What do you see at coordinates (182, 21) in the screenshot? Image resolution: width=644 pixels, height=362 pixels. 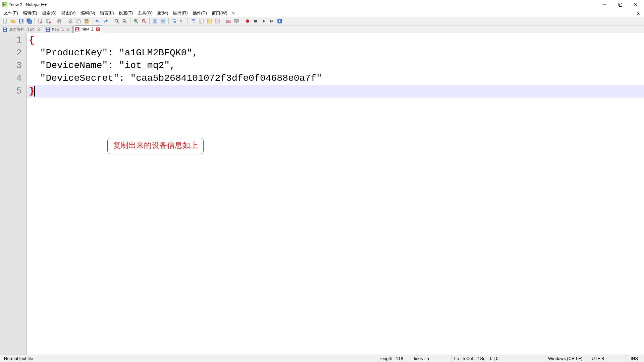 I see `show-chars-icon: ¶` at bounding box center [182, 21].